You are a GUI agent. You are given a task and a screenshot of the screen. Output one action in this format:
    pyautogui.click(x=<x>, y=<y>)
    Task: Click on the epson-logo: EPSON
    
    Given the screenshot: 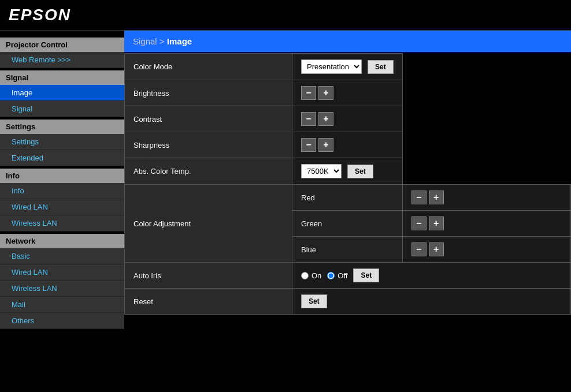 What is the action you would take?
    pyautogui.click(x=286, y=15)
    